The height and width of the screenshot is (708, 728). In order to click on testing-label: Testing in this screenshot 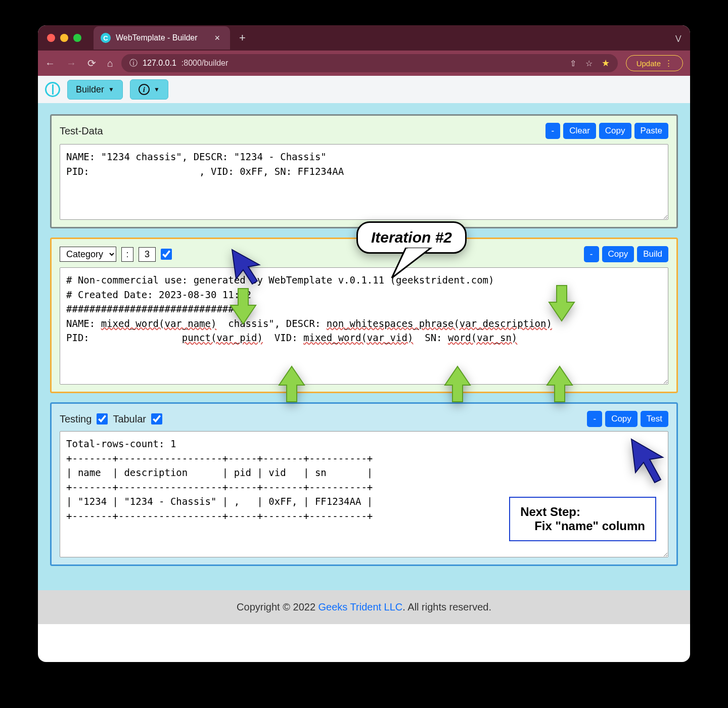, I will do `click(76, 419)`.